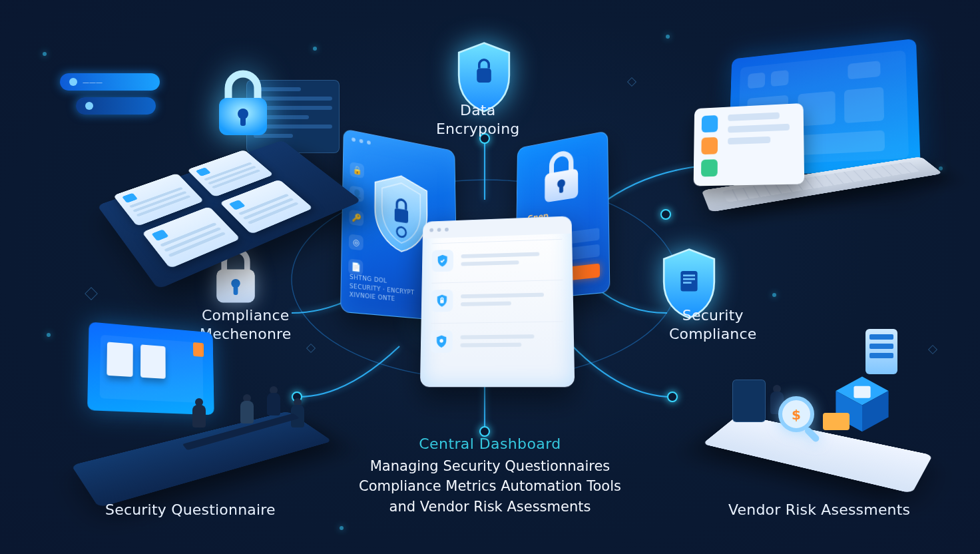  What do you see at coordinates (442, 260) in the screenshot?
I see `shield-check-icon` at bounding box center [442, 260].